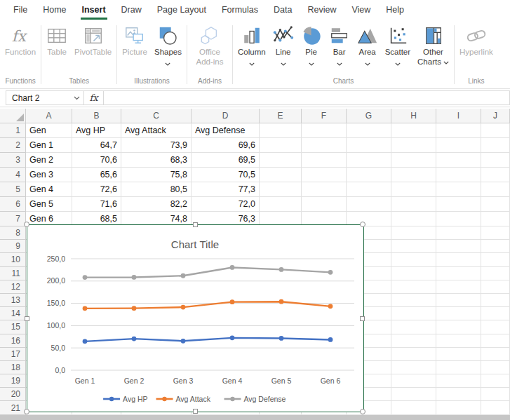 The width and height of the screenshot is (510, 420). Describe the element at coordinates (324, 189) in the screenshot. I see `cell-F5` at that location.